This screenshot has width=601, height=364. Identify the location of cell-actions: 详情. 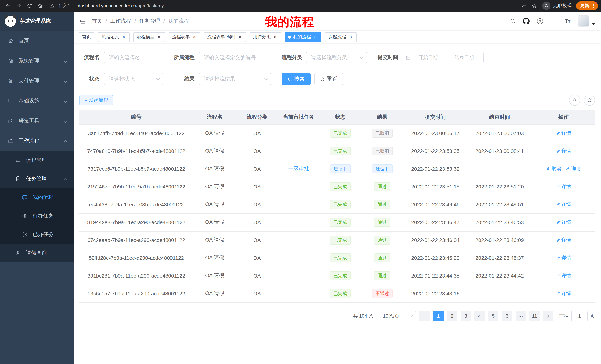
(563, 151).